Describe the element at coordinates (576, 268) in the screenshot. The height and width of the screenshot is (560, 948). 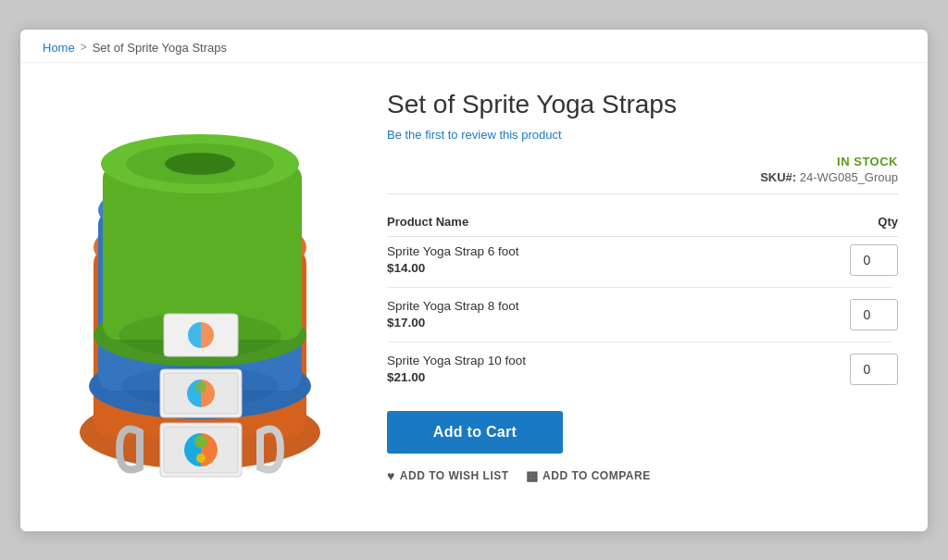
I see `variant-price: $14.00` at that location.